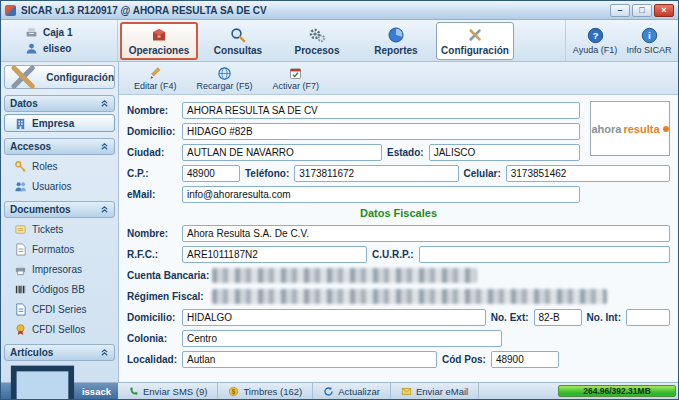 The height and width of the screenshot is (400, 679). What do you see at coordinates (60, 146) in the screenshot?
I see `sidebar-section-accesos: Accesos` at bounding box center [60, 146].